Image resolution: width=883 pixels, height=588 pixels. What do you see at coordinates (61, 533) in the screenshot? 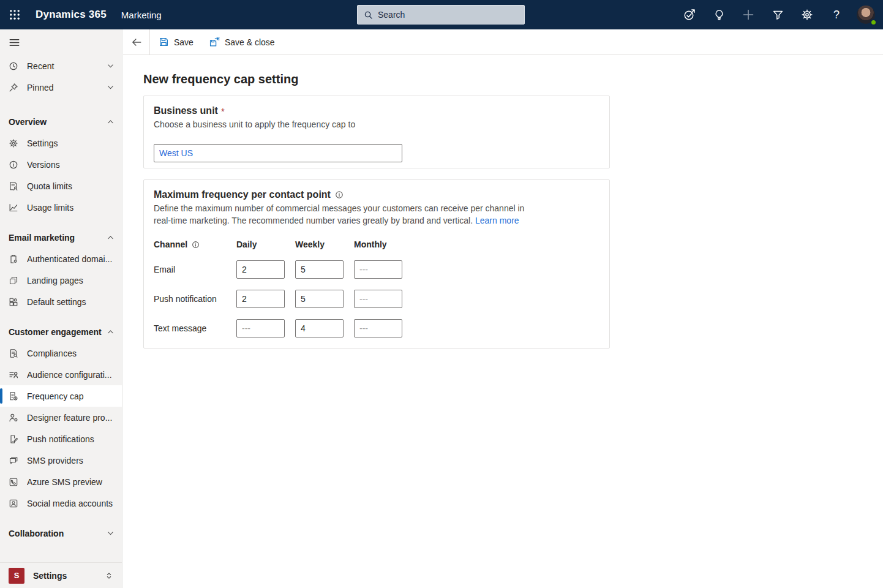
I see `sidebar-section-collaboration: Collaboration` at bounding box center [61, 533].